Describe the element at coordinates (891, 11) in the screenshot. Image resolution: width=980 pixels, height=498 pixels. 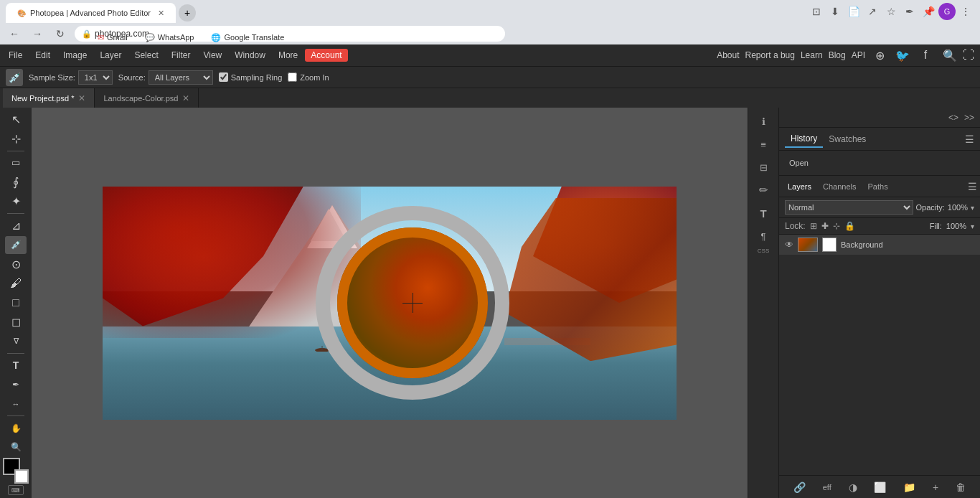
I see `bookmark-btn: ☆` at that location.